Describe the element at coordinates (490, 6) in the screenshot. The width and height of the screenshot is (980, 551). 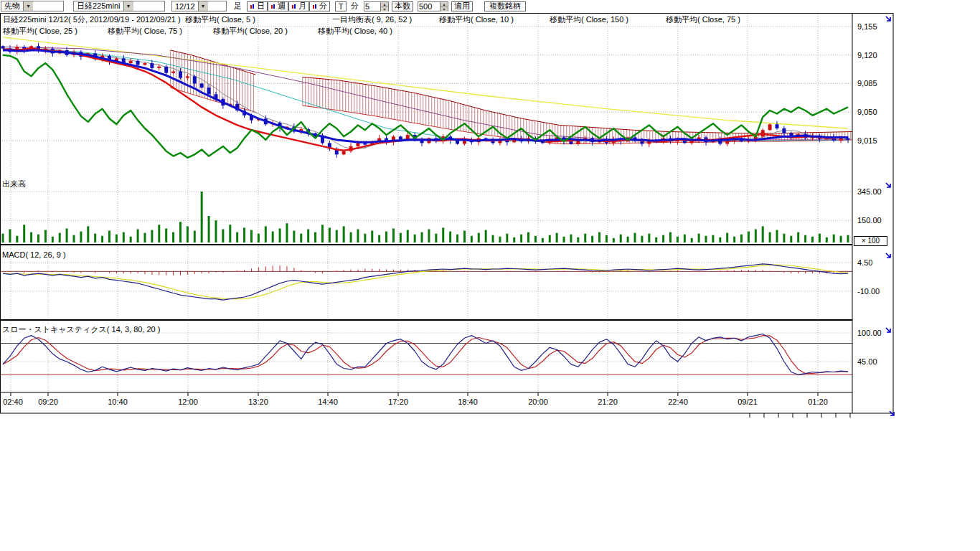
I see `toolbar: 先物 ▼ 日経225mini ▼ 12/12 ▼ 足 日 週 月 分 T 分 ▲…` at that location.